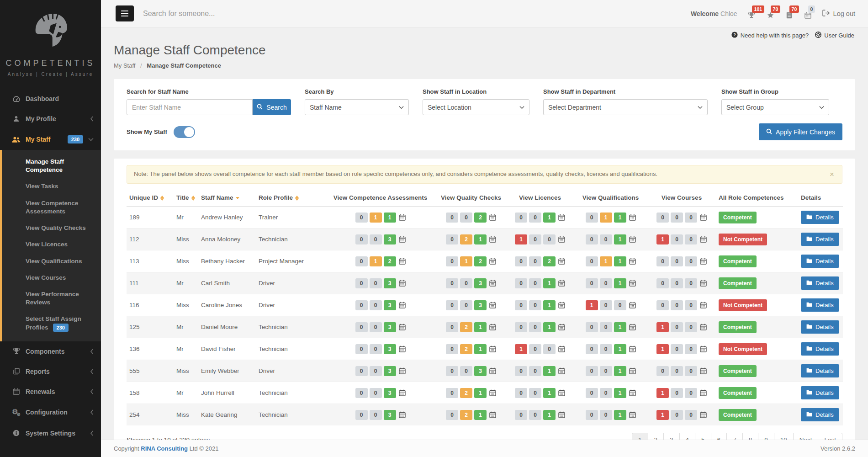 The height and width of the screenshot is (457, 868). What do you see at coordinates (50, 372) in the screenshot?
I see `sidebar-item-reports: Reports` at bounding box center [50, 372].